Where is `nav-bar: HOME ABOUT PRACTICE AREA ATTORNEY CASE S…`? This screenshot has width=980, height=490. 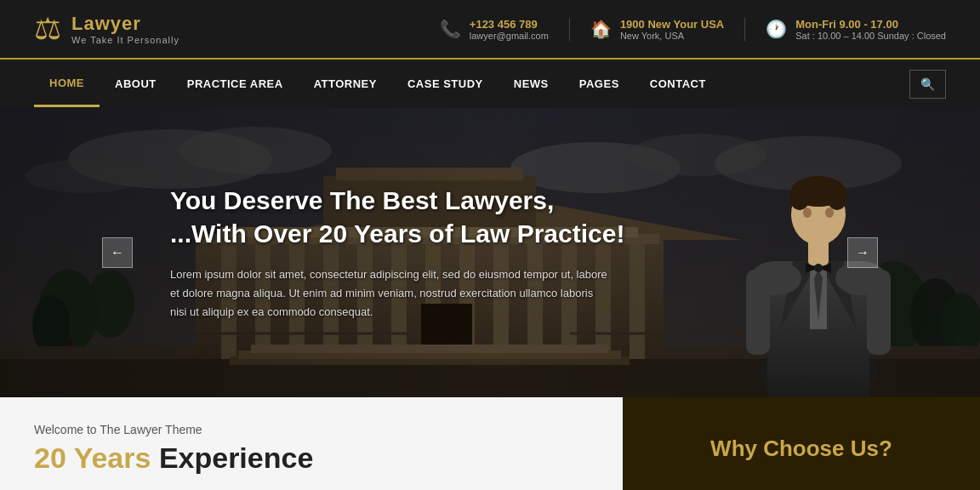 nav-bar: HOME ABOUT PRACTICE AREA ATTORNEY CASE S… is located at coordinates (490, 83).